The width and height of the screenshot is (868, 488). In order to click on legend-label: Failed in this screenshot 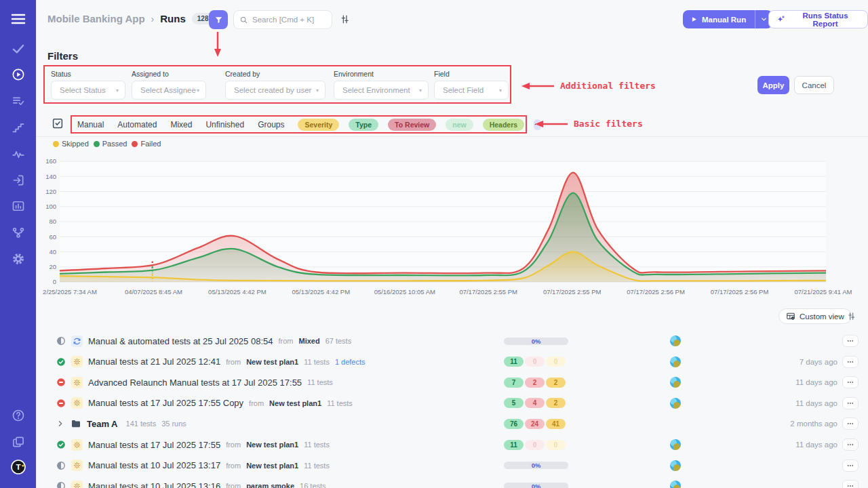, I will do `click(151, 144)`.